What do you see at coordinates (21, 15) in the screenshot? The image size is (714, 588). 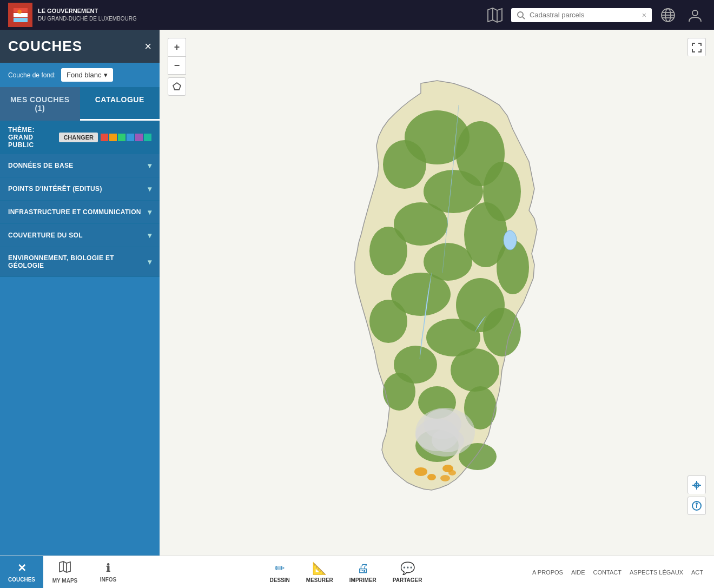 I see `logo` at bounding box center [21, 15].